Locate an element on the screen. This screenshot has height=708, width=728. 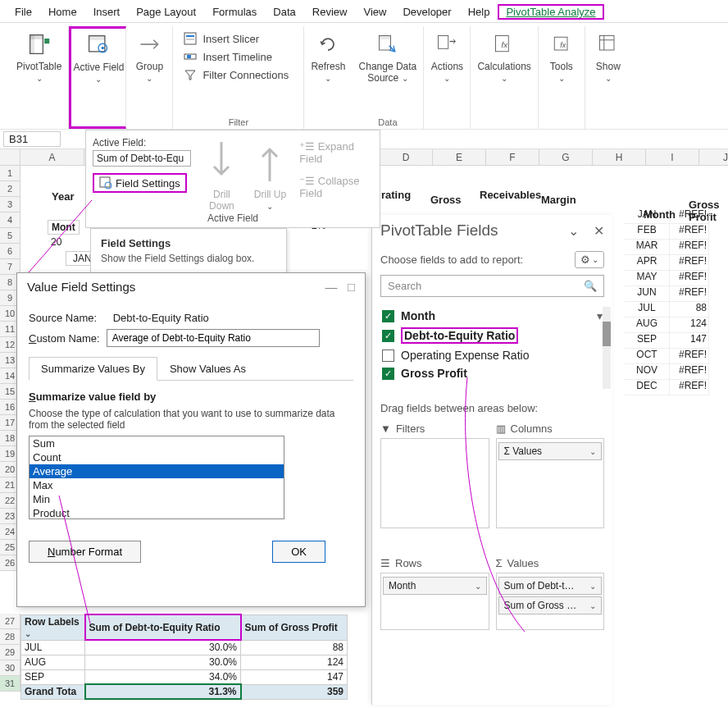
summarize-listbox: SumCountAverageMaxMinProduct is located at coordinates (157, 477).